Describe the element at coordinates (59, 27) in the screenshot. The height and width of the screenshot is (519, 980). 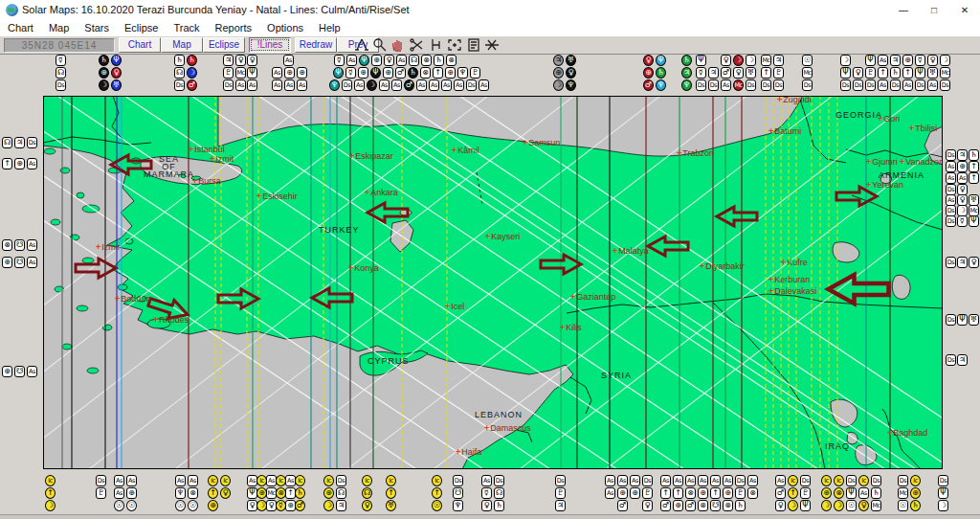
I see `menu-item-map: Map` at that location.